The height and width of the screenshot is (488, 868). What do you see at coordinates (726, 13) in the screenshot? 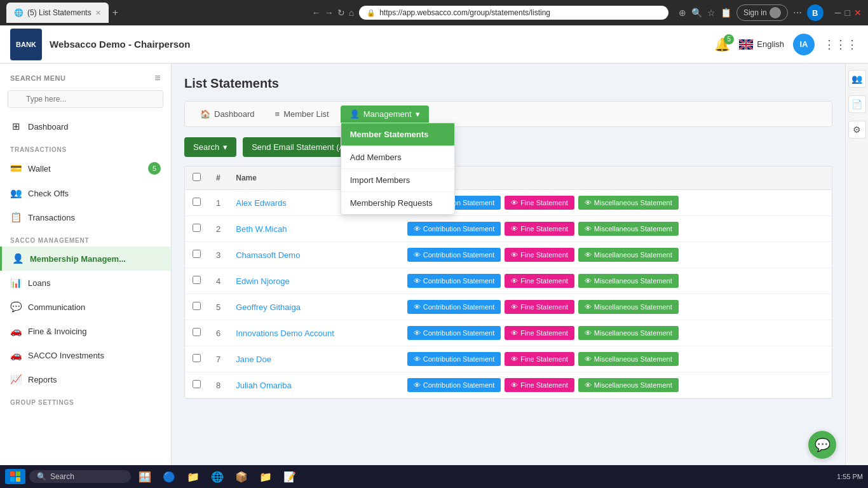
I see `collections-btn: 📋` at bounding box center [726, 13].